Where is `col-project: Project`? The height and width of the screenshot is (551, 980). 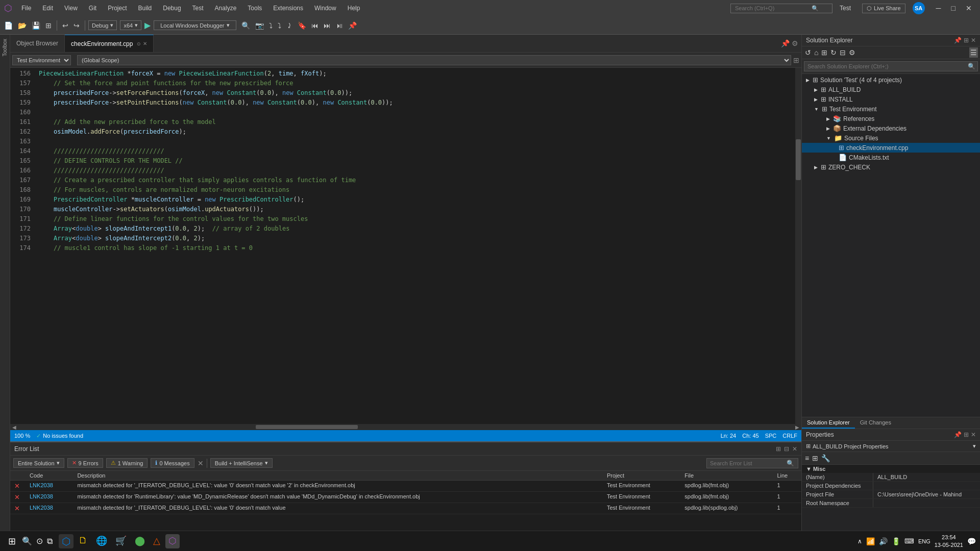 col-project: Project is located at coordinates (642, 475).